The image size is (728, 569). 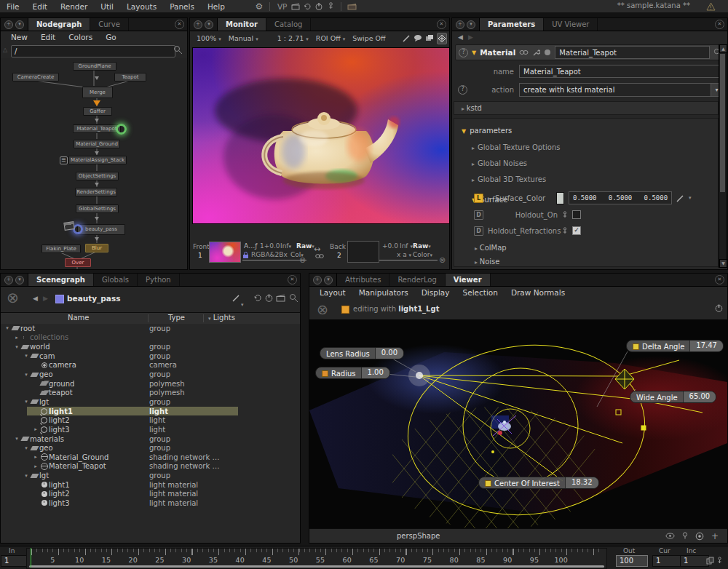 I want to click on back-clamp-dropdown: Inf ▾, so click(x=406, y=246).